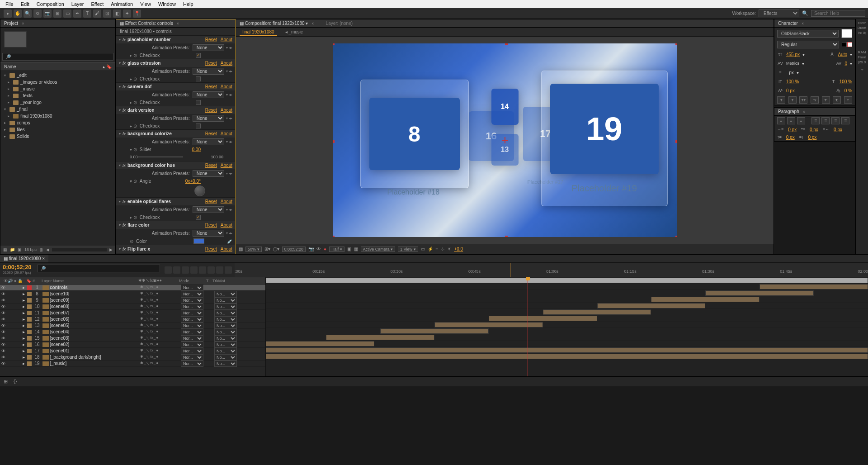 This screenshot has width=868, height=465. I want to click on menu-layer: Layer, so click(78, 4).